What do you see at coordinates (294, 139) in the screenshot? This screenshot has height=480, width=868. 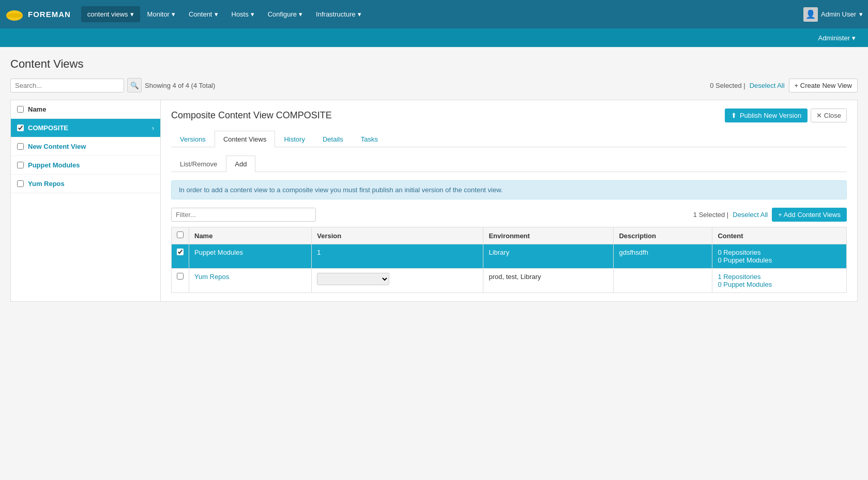 I see `tab-history: History` at bounding box center [294, 139].